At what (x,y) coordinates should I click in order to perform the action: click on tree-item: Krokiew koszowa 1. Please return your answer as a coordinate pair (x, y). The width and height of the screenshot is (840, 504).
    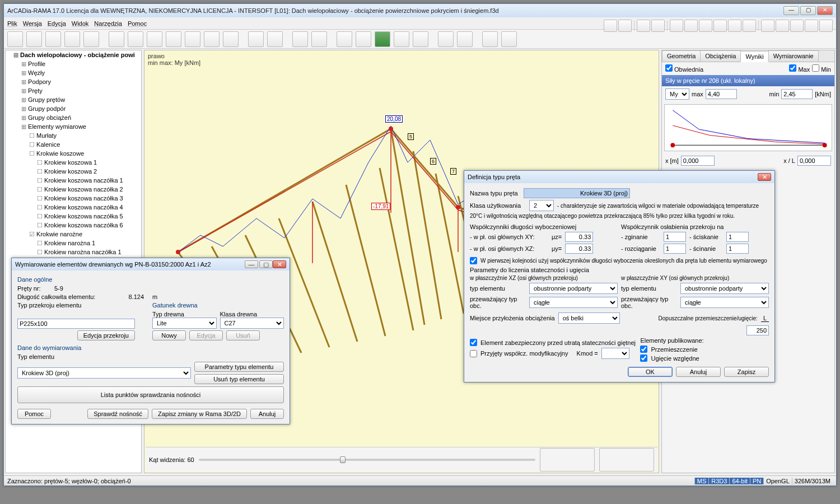
    Looking at the image, I should click on (89, 162).